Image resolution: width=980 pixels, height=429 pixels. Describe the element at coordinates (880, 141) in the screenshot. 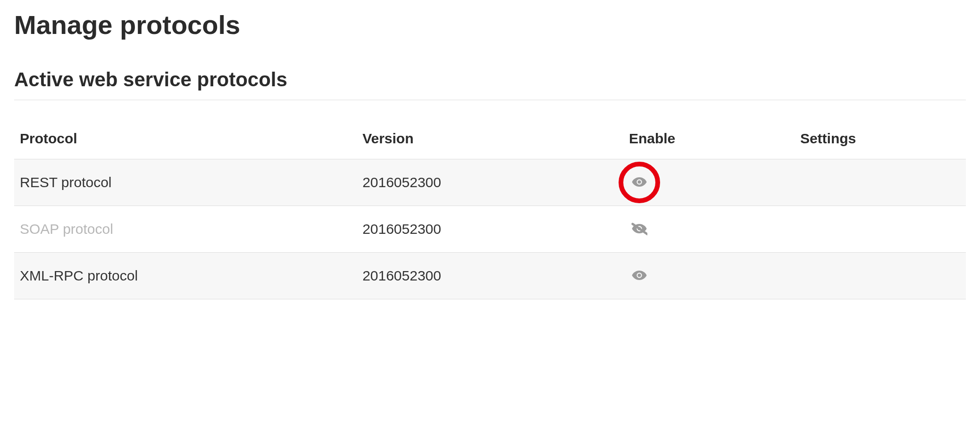

I see `col-header-settings: Settings` at that location.